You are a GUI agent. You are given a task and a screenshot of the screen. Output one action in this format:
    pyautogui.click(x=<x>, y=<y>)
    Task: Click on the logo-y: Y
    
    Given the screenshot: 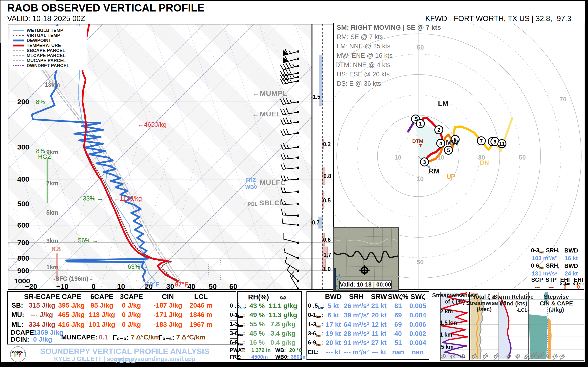 What is the action you would take?
    pyautogui.click(x=20, y=355)
    